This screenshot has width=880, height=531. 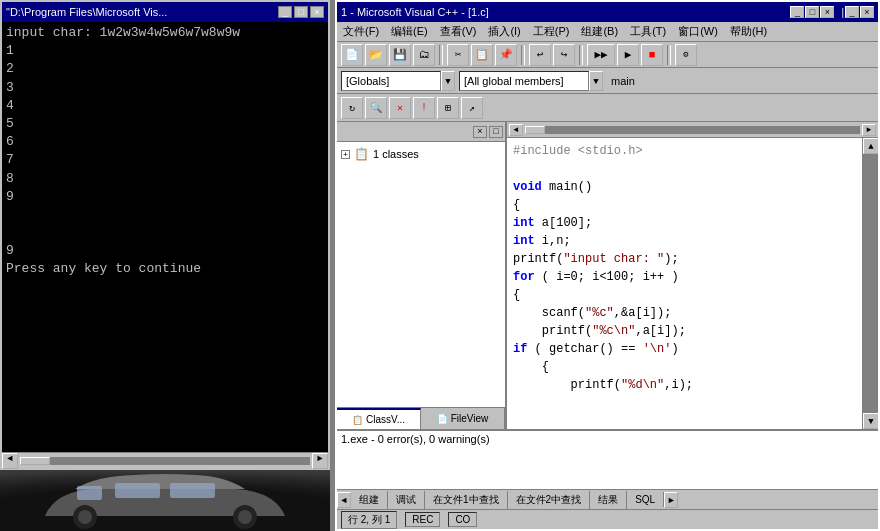 What do you see at coordinates (346, 154) in the screenshot?
I see `tree-expand-icon: +` at bounding box center [346, 154].